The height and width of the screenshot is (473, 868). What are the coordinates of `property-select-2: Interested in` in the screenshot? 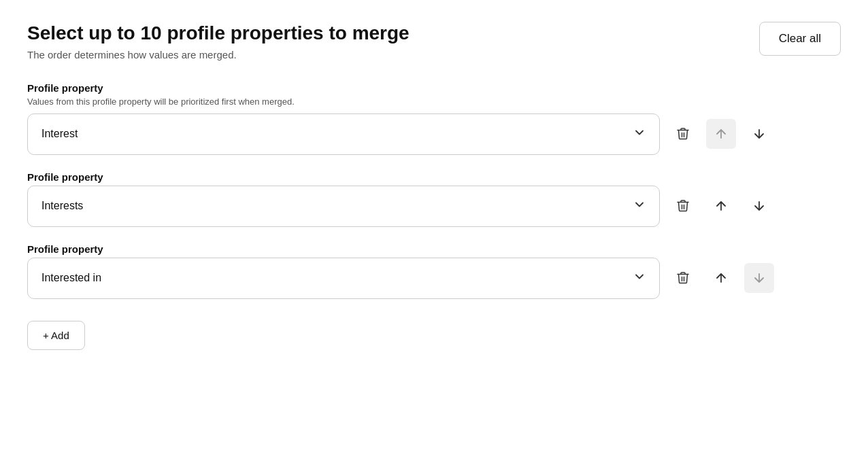 It's located at (344, 279).